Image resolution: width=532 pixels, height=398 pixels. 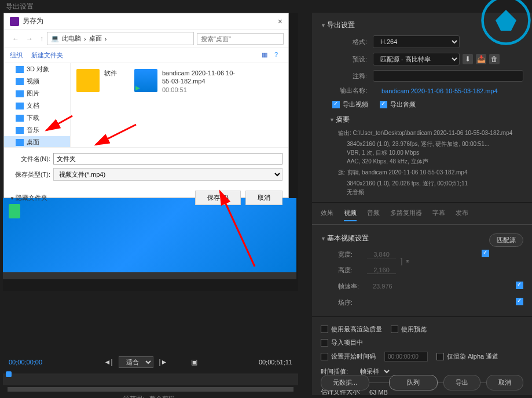 I want to click on summary-source-details: 3840x2160 (1.0), 20.026 fps, 逐行, 00;00;5…, so click(x=435, y=188).